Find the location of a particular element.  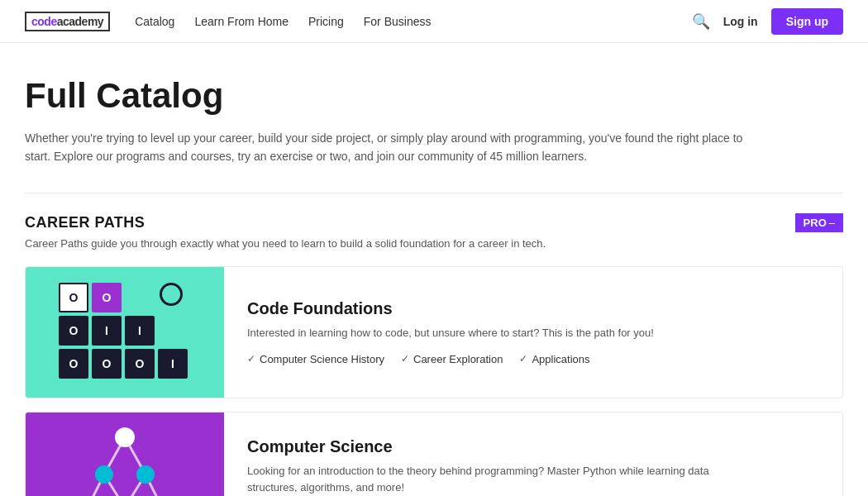

cf-block-empty2 is located at coordinates (173, 298).